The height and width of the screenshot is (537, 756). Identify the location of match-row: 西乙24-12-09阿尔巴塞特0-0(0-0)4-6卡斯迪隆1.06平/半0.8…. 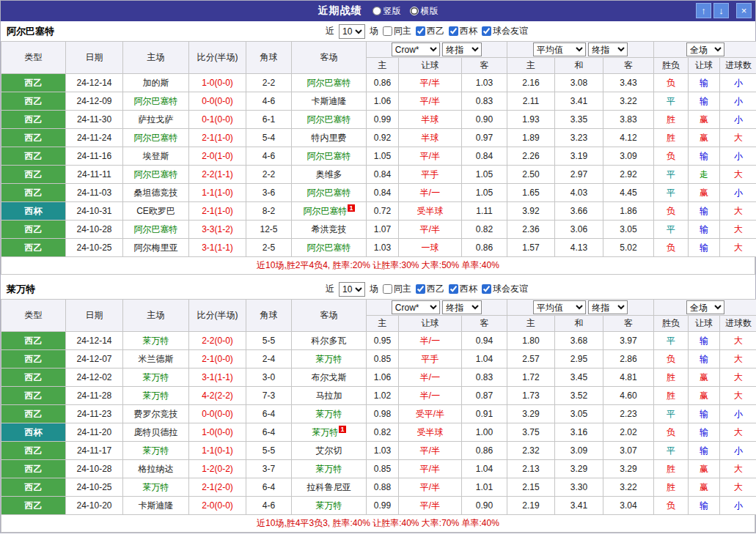
(378, 101).